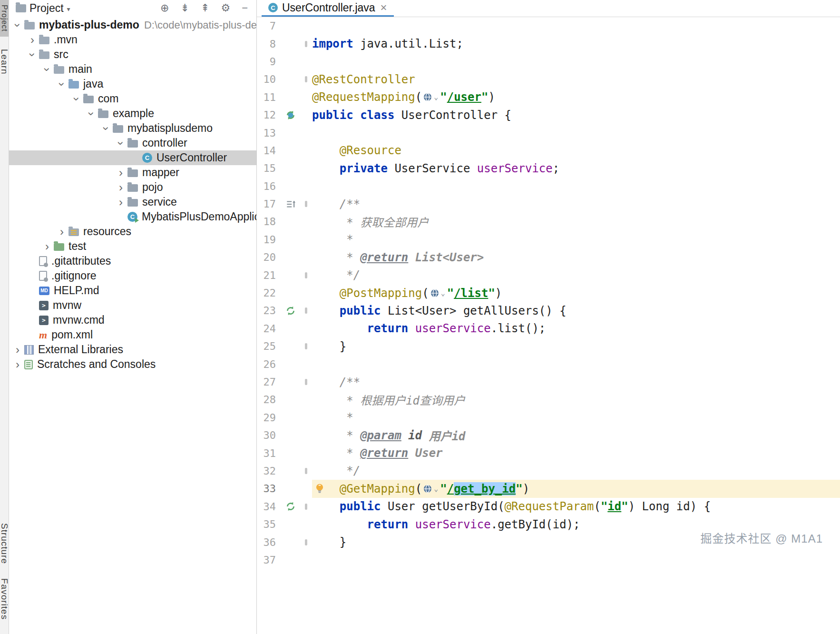 This screenshot has width=840, height=634. What do you see at coordinates (133, 188) in the screenshot?
I see `tree-item-pojo: ›pojo` at bounding box center [133, 188].